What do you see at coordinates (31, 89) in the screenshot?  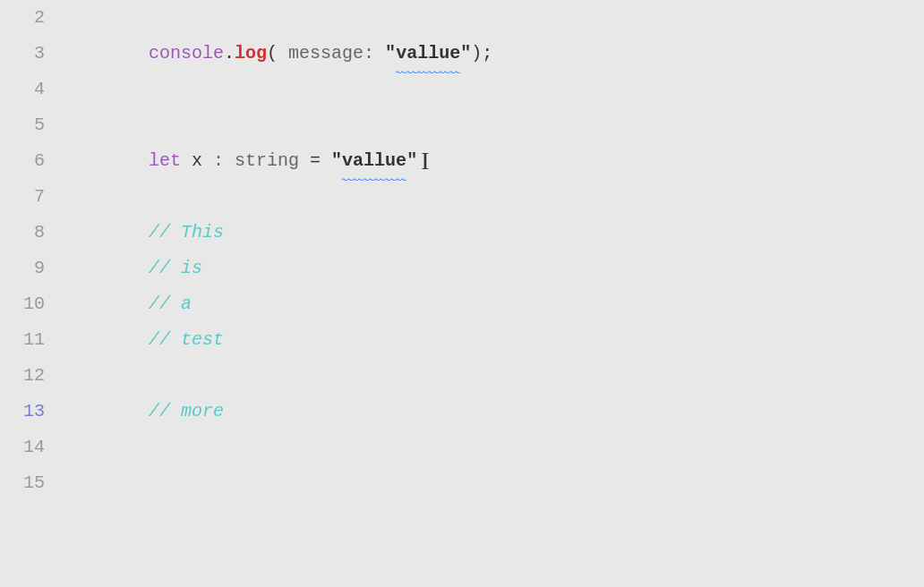 I see `line-number-4: 4` at bounding box center [31, 89].